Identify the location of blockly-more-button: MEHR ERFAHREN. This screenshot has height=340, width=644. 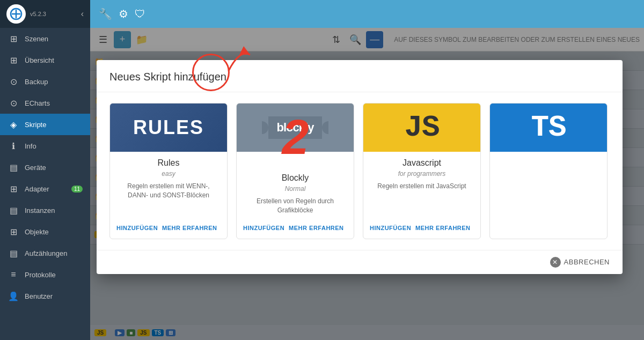
(316, 228).